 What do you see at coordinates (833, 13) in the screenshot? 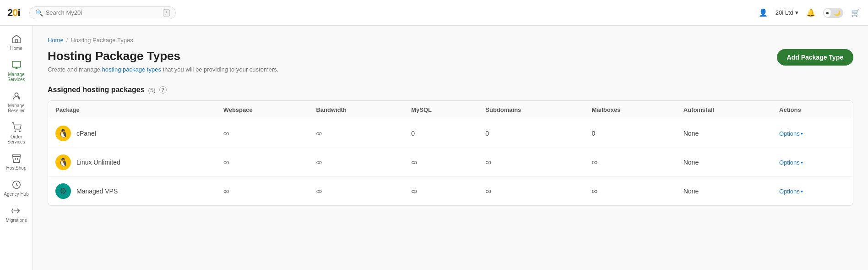
I see `theme-toggle: ● 🌙` at bounding box center [833, 13].